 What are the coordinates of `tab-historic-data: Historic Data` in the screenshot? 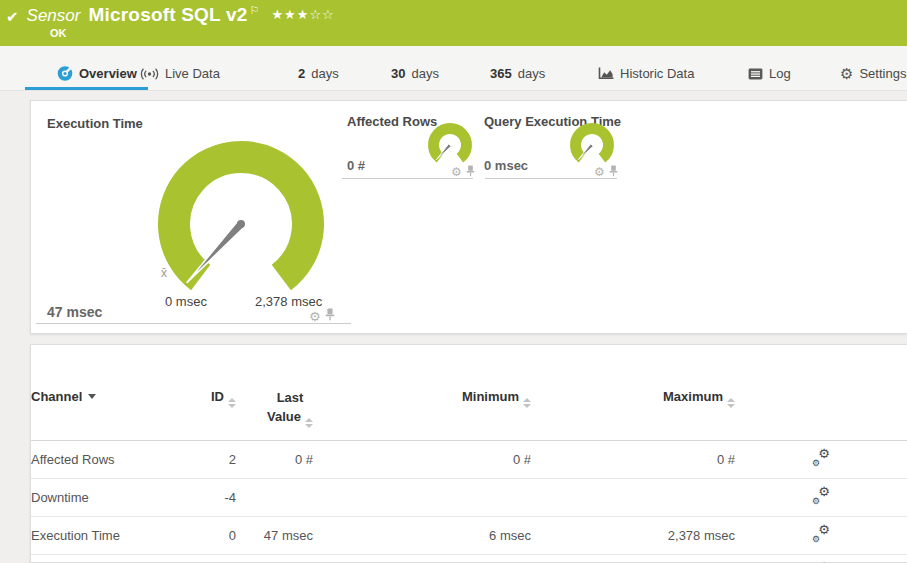 It's located at (646, 74).